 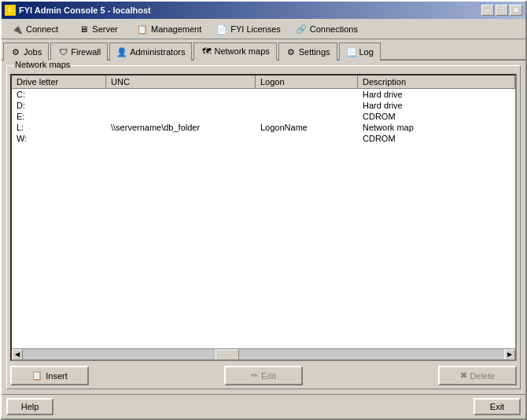 I want to click on help-button: Help, so click(x=30, y=407).